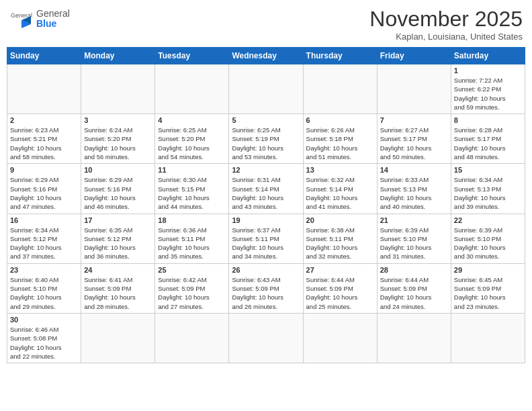 This screenshot has height=411, width=532. I want to click on calendar-day-cell: 7Sunrise: 6:27 AM Sunset: 5:17 PM Daylig…, so click(414, 139).